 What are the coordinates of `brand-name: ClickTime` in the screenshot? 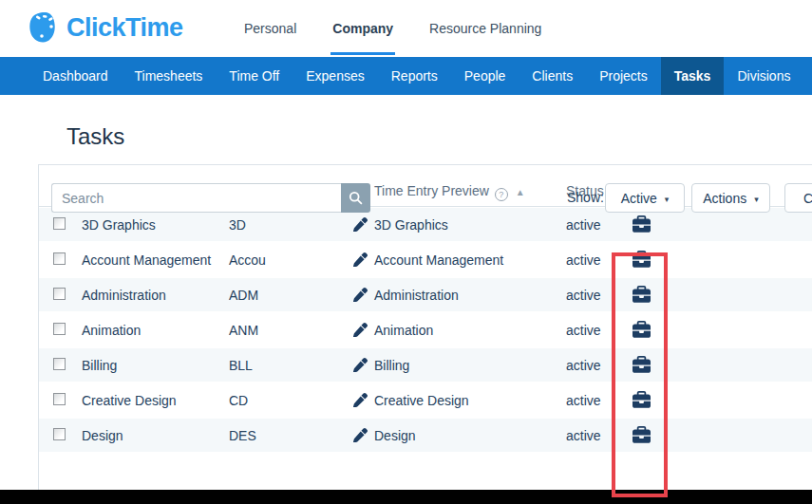 It's located at (125, 28).